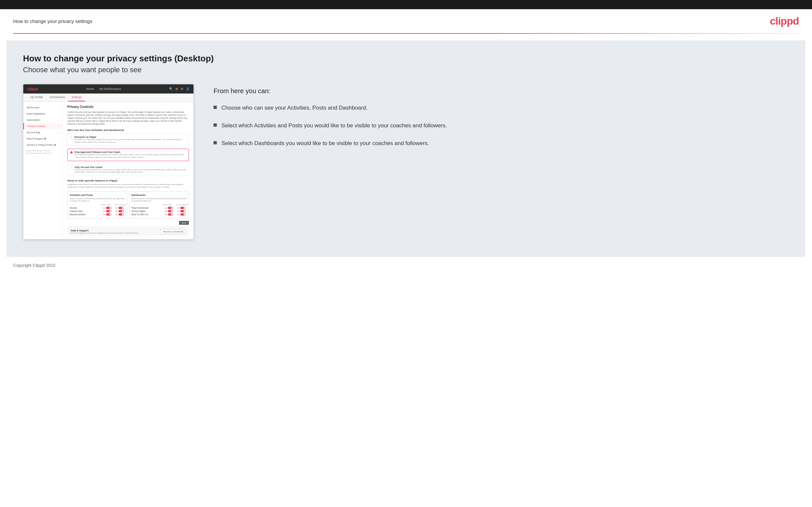  I want to click on nav-home: Home, so click(90, 89).